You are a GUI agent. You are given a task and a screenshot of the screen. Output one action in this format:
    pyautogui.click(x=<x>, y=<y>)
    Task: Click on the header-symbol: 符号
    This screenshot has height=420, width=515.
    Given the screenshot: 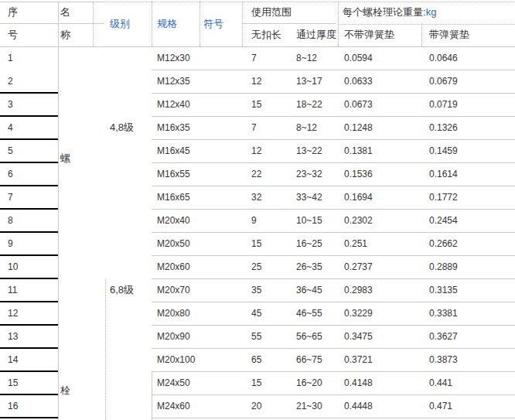 What is the action you would take?
    pyautogui.click(x=222, y=24)
    